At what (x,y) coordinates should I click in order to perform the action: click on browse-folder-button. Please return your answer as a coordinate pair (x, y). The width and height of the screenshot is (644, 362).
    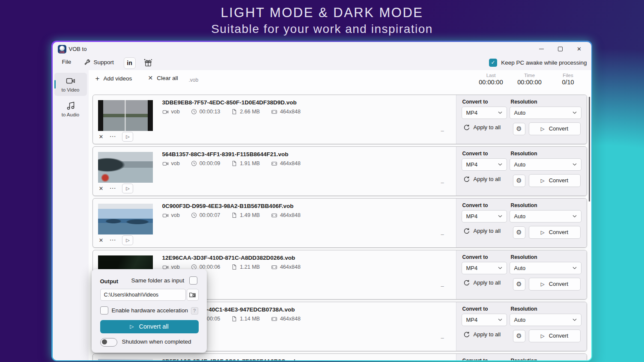
    Looking at the image, I should click on (193, 295).